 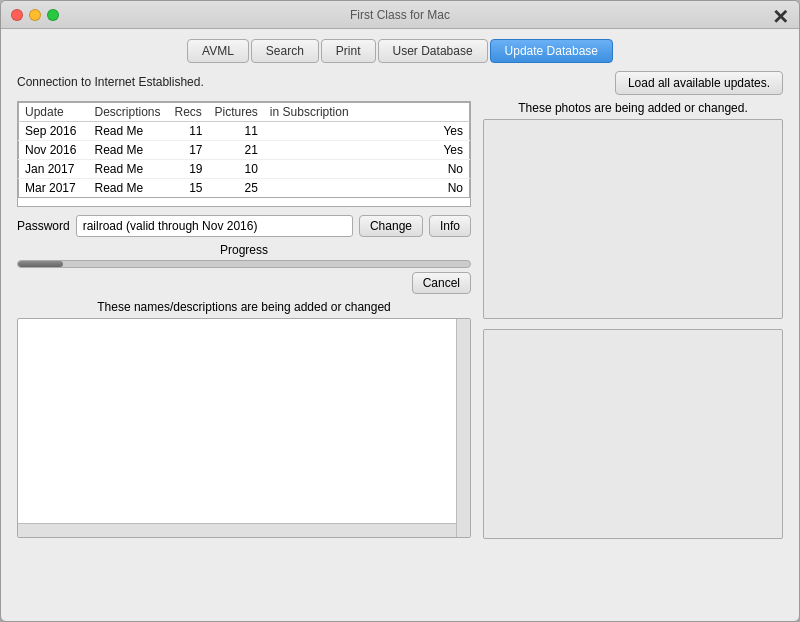 What do you see at coordinates (129, 150) in the screenshot?
I see `cell-desc-1: Read Me` at bounding box center [129, 150].